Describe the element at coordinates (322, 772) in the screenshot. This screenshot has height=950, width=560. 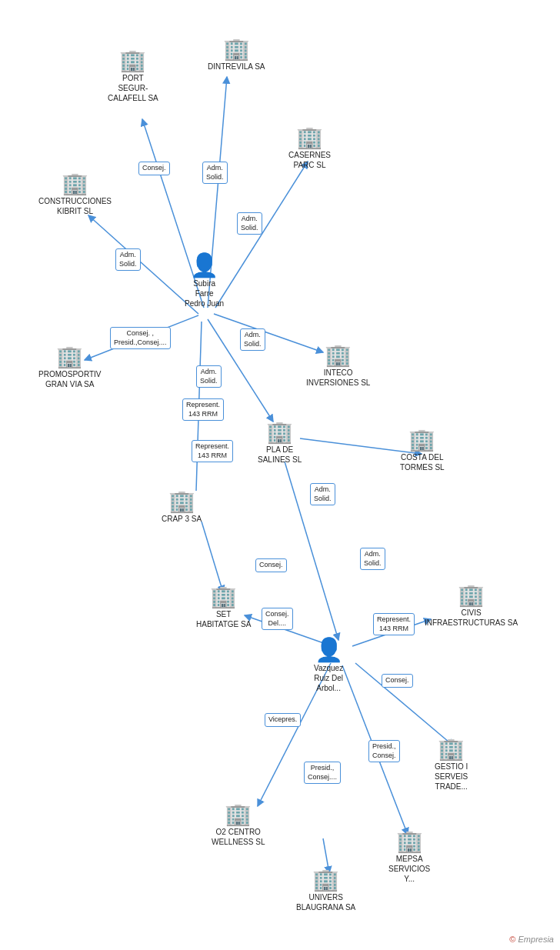
I see `badge-presid-consej-2: Presid.,Consej....` at that location.